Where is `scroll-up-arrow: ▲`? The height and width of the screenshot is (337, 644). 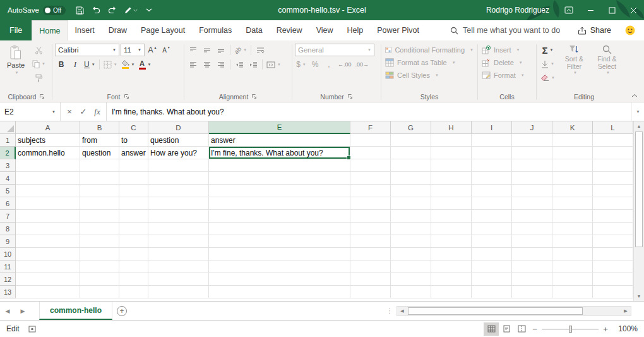
scroll-up-arrow: ▲ is located at coordinates (639, 126).